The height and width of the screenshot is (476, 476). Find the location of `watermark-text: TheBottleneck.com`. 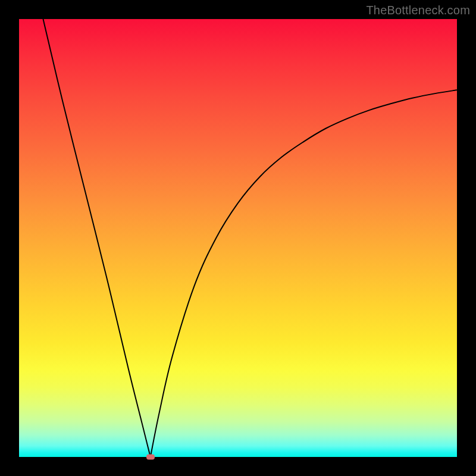

watermark-text: TheBottleneck.com is located at coordinates (418, 11).